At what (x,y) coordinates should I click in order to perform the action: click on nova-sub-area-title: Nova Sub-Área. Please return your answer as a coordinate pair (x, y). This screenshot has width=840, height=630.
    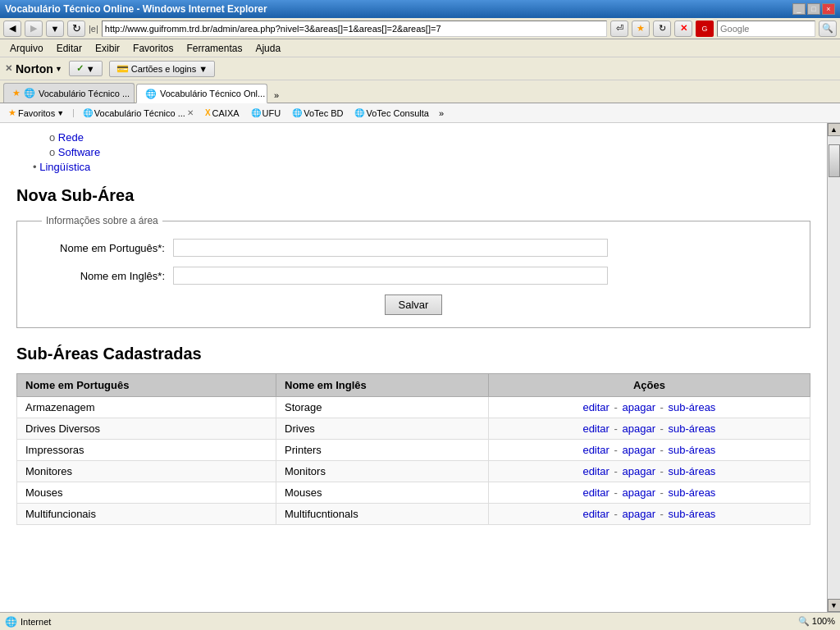
    Looking at the image, I should click on (413, 195).